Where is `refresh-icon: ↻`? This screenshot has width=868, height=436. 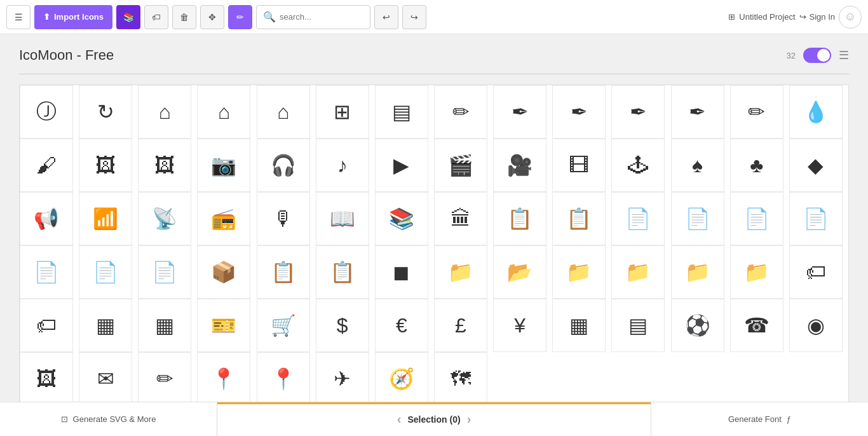
refresh-icon: ↻ is located at coordinates (105, 112).